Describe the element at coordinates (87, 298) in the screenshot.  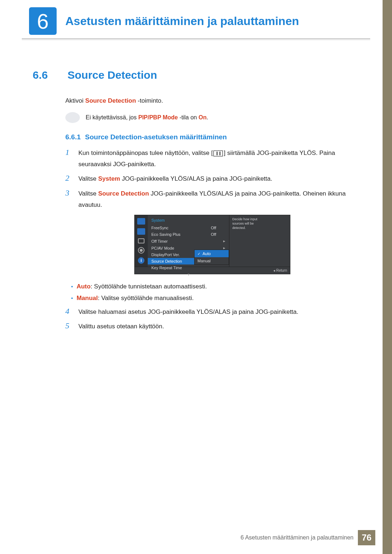
I see `bullet-manual-kw: Manual` at that location.